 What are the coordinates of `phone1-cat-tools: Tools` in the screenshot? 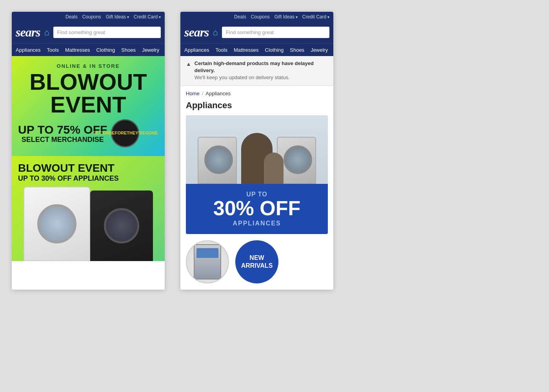 It's located at (53, 50).